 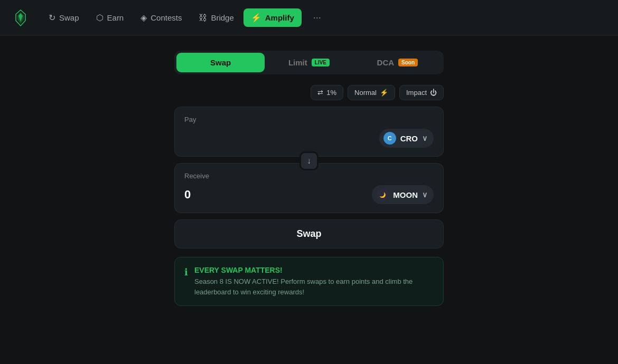 I want to click on amplify-nav-icon: ⚡, so click(x=256, y=18).